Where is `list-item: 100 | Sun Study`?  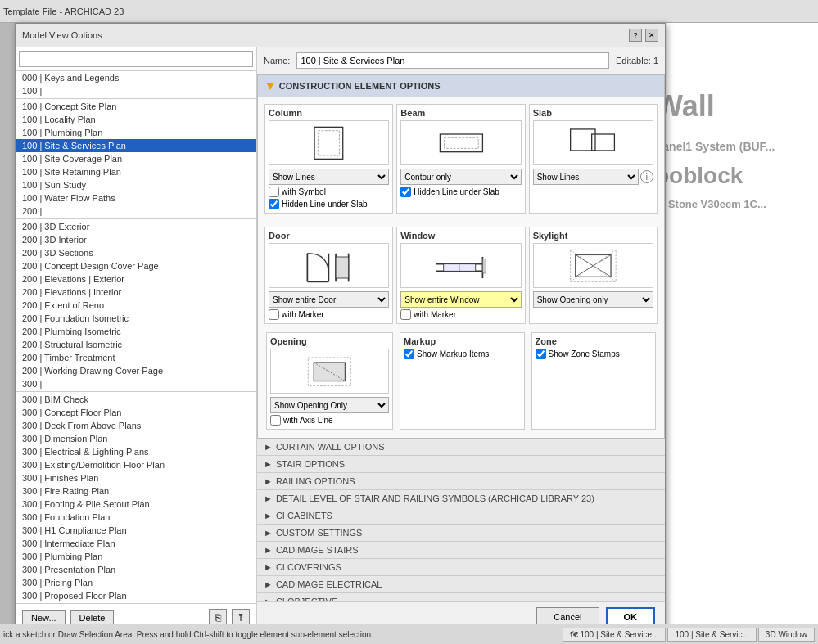
list-item: 100 | Sun Study is located at coordinates (136, 185).